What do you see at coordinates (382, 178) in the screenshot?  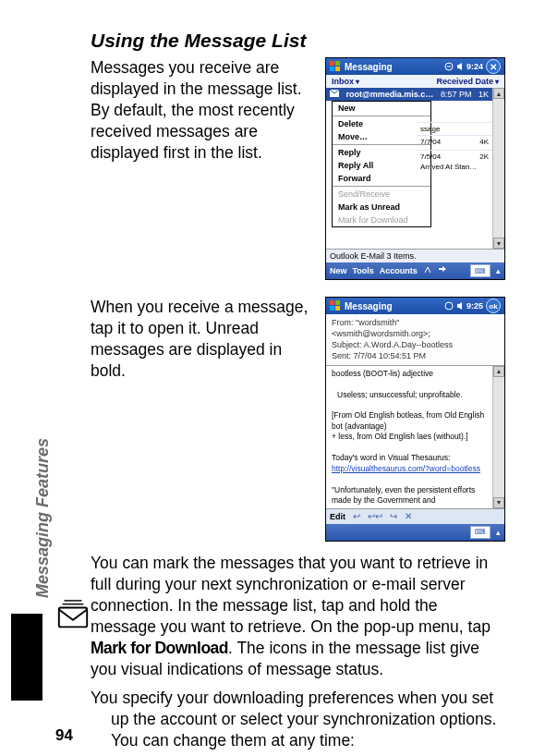 I see `menu-forward: Forward` at bounding box center [382, 178].